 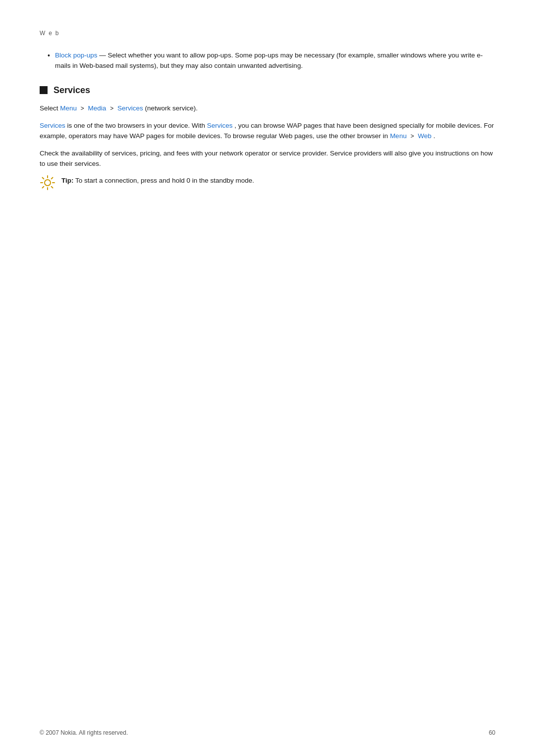 I want to click on tip-lightbulb-icon, so click(x=48, y=183).